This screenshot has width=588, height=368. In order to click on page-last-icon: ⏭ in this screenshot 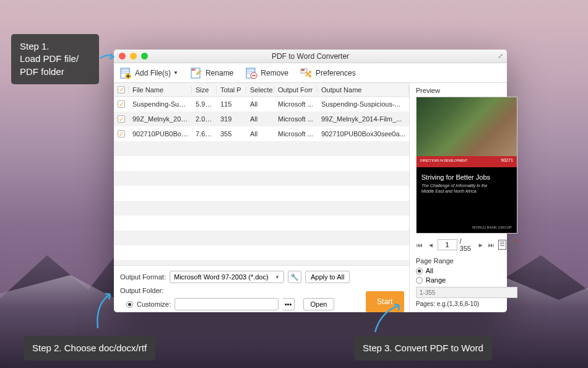, I will do `click(491, 245)`.